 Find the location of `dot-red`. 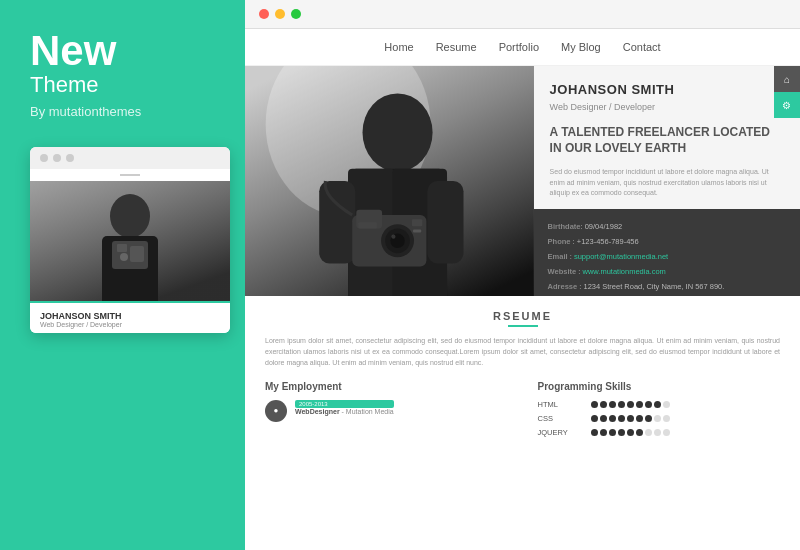

dot-red is located at coordinates (264, 14).